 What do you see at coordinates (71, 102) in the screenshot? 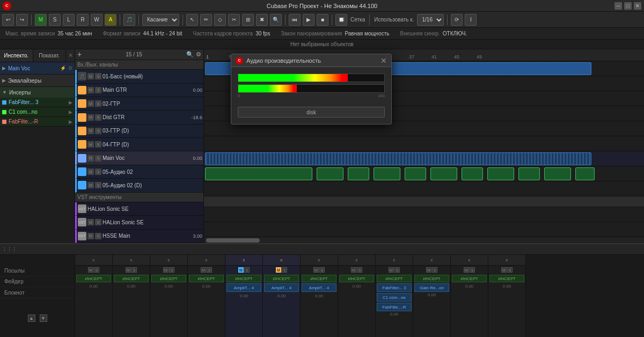
I see `insert-edit-1: ▶` at bounding box center [71, 102].